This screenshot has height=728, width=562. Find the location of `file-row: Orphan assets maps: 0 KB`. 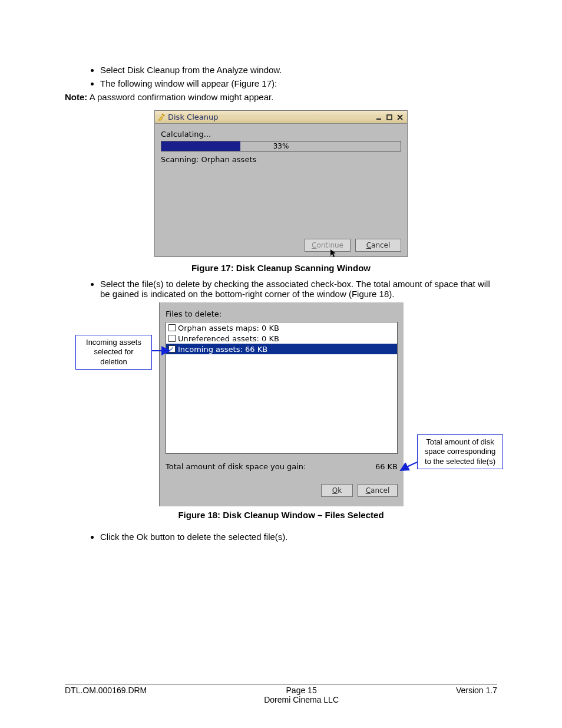

file-row: Orphan assets maps: 0 KB is located at coordinates (282, 328).